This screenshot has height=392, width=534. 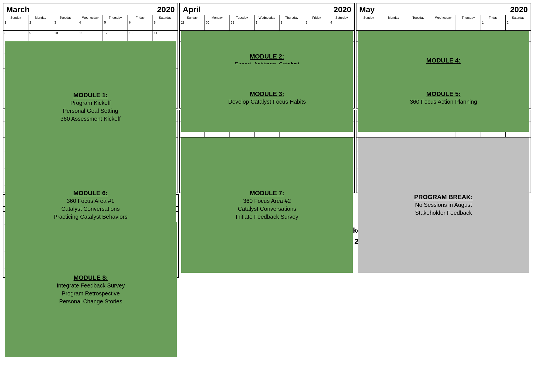 What do you see at coordinates (267, 193) in the screenshot?
I see `module7-title: MODULE 7:` at bounding box center [267, 193].